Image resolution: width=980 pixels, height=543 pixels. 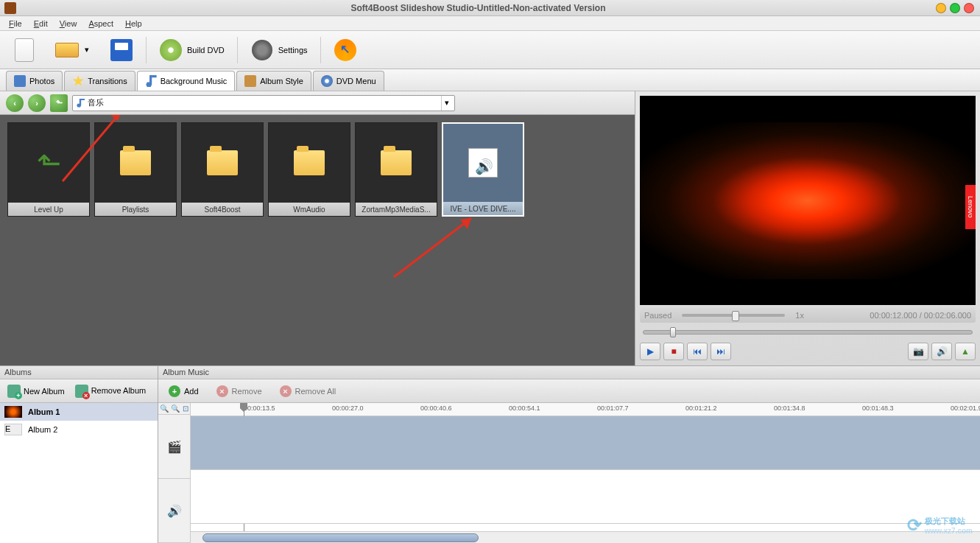 What do you see at coordinates (585, 537) in the screenshot?
I see `timeline-scrollbar` at bounding box center [585, 537].